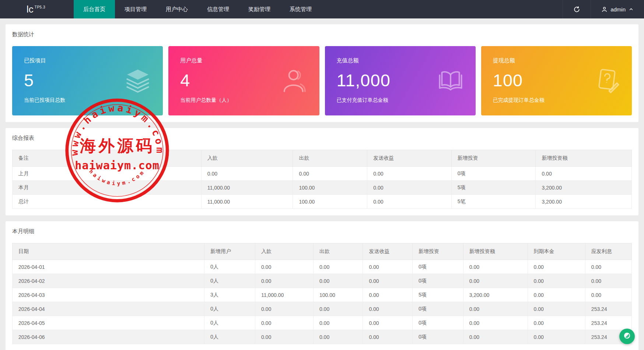 The height and width of the screenshot is (350, 644). Describe the element at coordinates (322, 295) in the screenshot. I see `table-row: 2026-04-033人11,000.00100.000.005项3,200.0…` at that location.